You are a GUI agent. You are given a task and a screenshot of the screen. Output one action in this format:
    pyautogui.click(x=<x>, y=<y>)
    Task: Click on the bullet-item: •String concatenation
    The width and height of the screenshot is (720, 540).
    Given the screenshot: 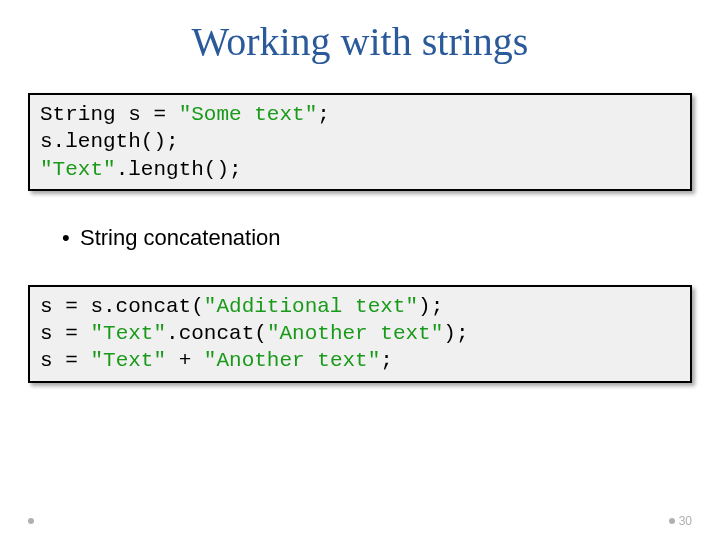 What is the action you would take?
    pyautogui.click(x=391, y=238)
    